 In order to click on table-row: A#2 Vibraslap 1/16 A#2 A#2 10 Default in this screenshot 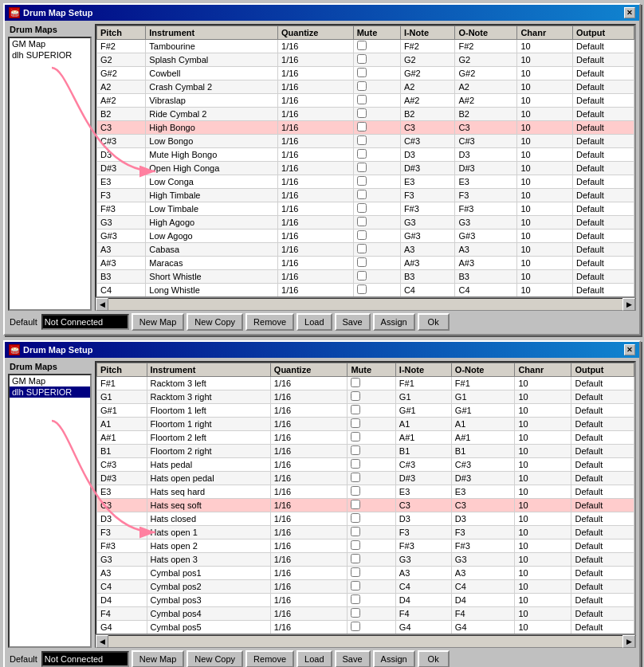, I will do `click(366, 100)`.